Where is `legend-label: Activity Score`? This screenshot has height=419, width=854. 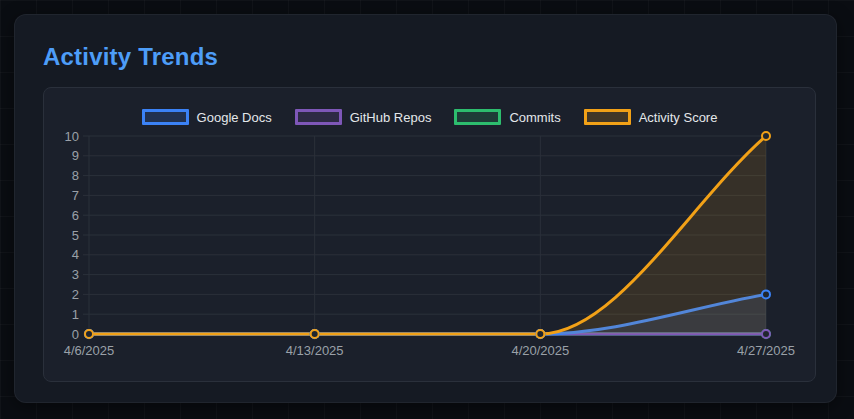 legend-label: Activity Score is located at coordinates (678, 118).